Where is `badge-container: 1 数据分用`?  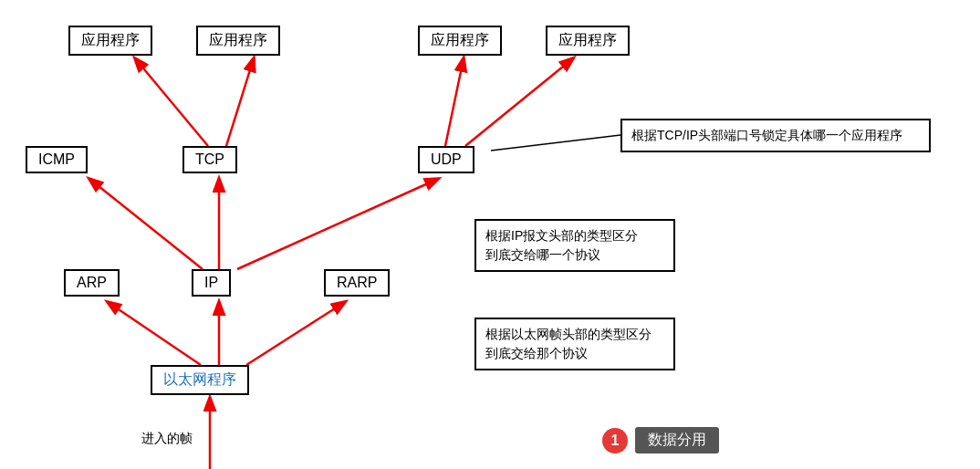 badge-container: 1 数据分用 is located at coordinates (661, 440).